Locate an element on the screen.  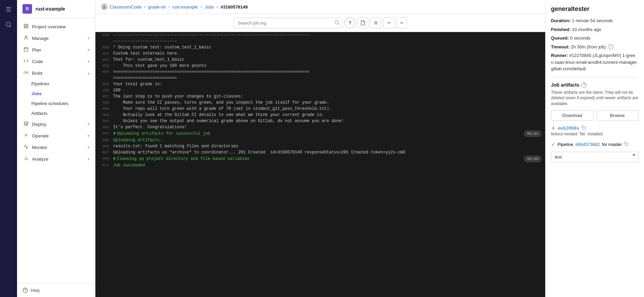
copy-commit-icon is located at coordinates (583, 128).